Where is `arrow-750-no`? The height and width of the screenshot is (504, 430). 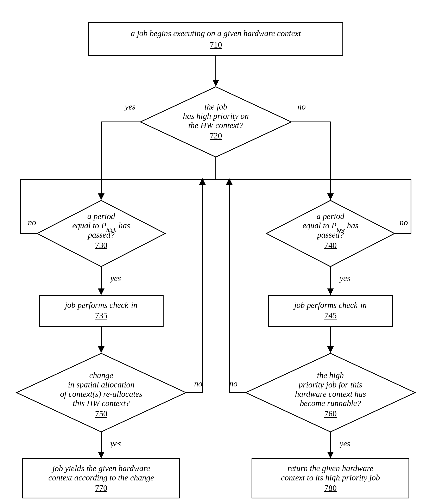
arrow-750-no is located at coordinates (194, 286).